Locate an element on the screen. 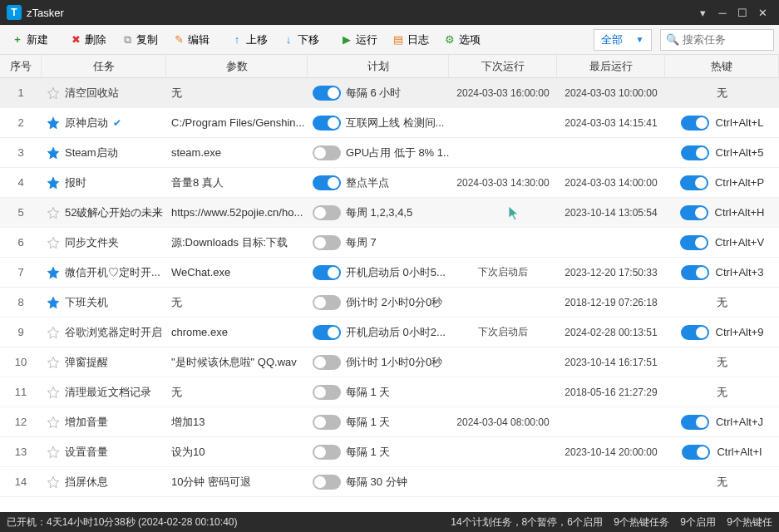 This screenshot has width=779, height=532. edit-button: ✎编辑 is located at coordinates (191, 40).